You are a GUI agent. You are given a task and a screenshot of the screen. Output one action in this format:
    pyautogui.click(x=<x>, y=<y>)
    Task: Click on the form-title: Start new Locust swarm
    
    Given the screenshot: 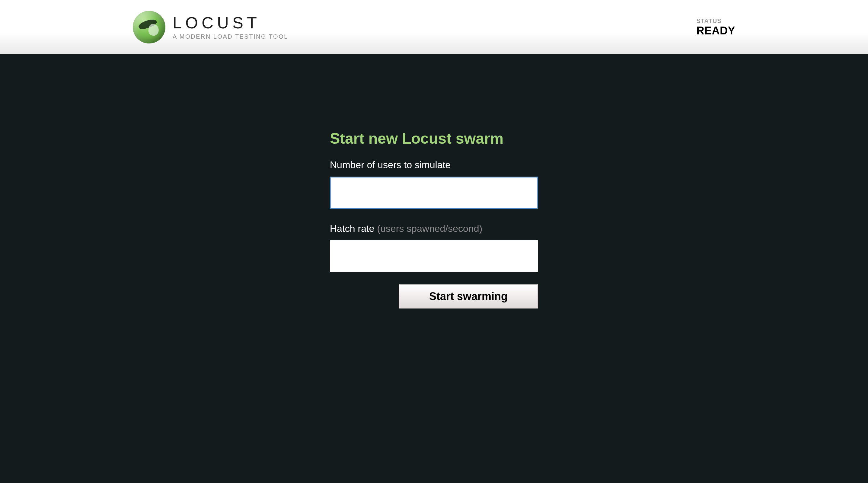 What is the action you would take?
    pyautogui.click(x=434, y=139)
    